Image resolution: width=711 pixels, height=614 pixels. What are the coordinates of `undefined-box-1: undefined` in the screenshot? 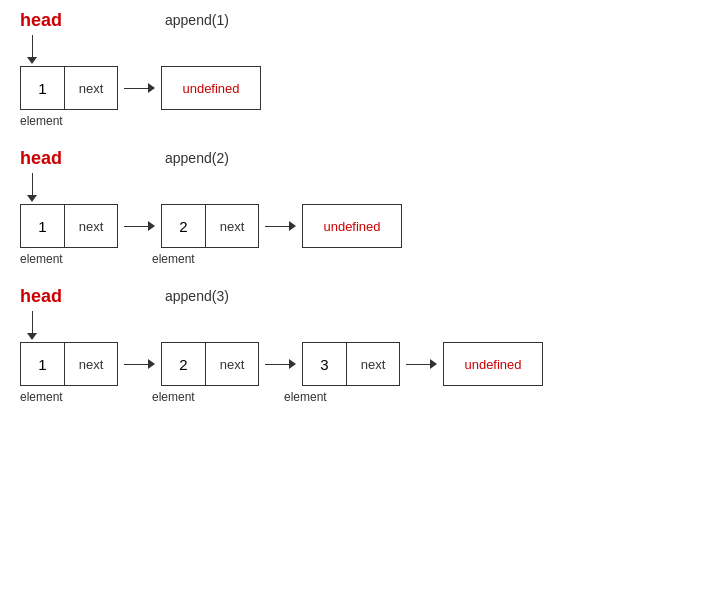 It's located at (211, 88).